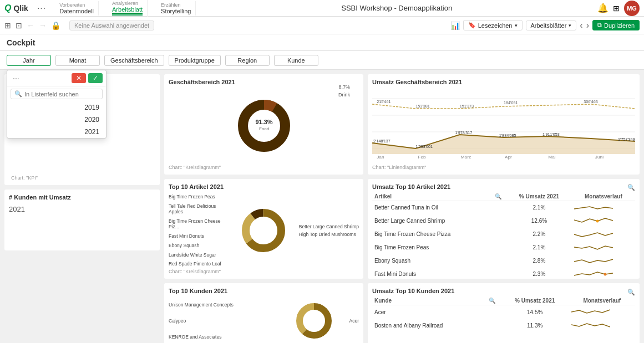 This screenshot has height=343, width=644. What do you see at coordinates (21, 43) in the screenshot?
I see `page-title: Cockpit` at bounding box center [21, 43].